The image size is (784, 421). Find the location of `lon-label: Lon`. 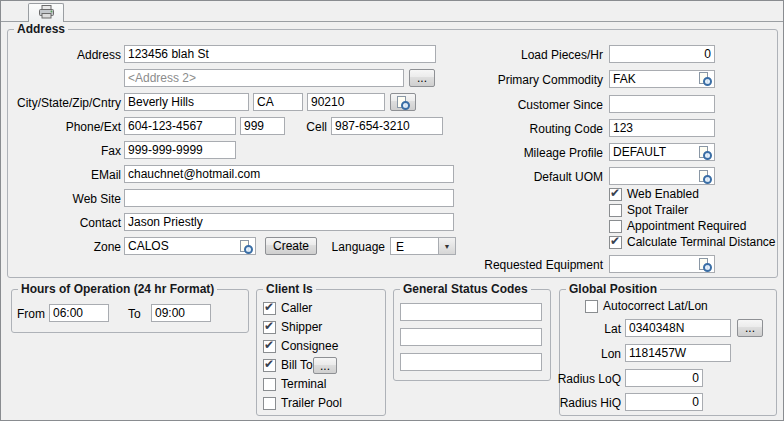

lon-label: Lon is located at coordinates (581, 354).